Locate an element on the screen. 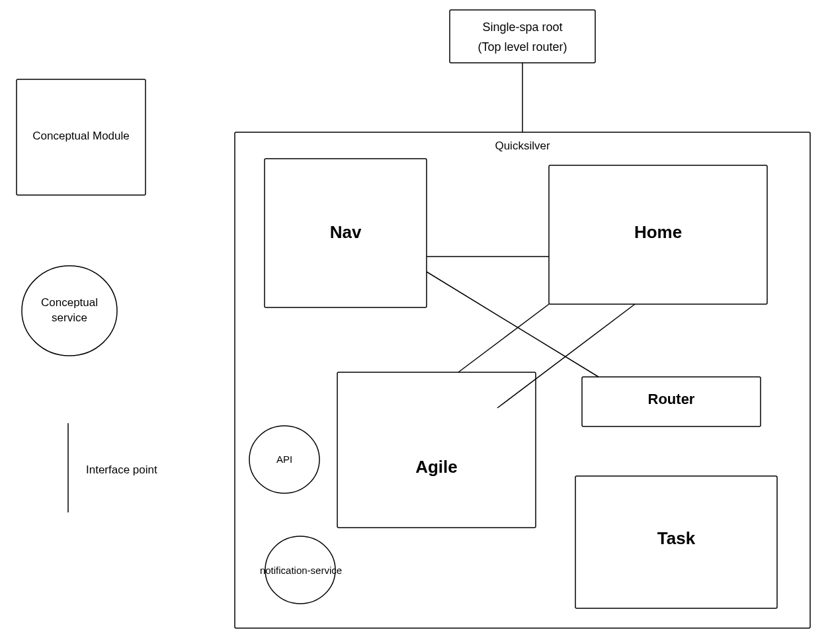  root-title-line1: Single-spa root is located at coordinates (522, 28).